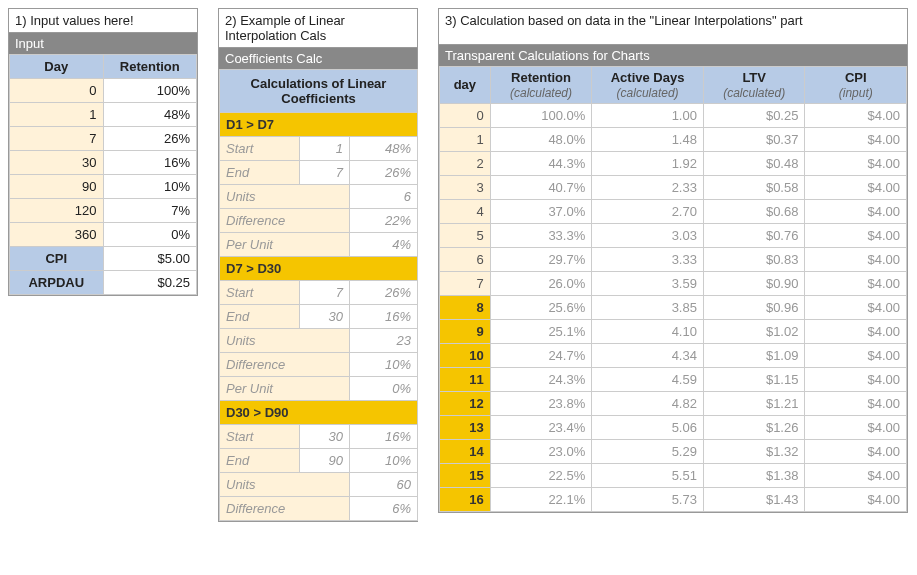 The image size is (917, 575). Describe the element at coordinates (466, 115) in the screenshot. I see `calc-day-cell: 0` at that location.